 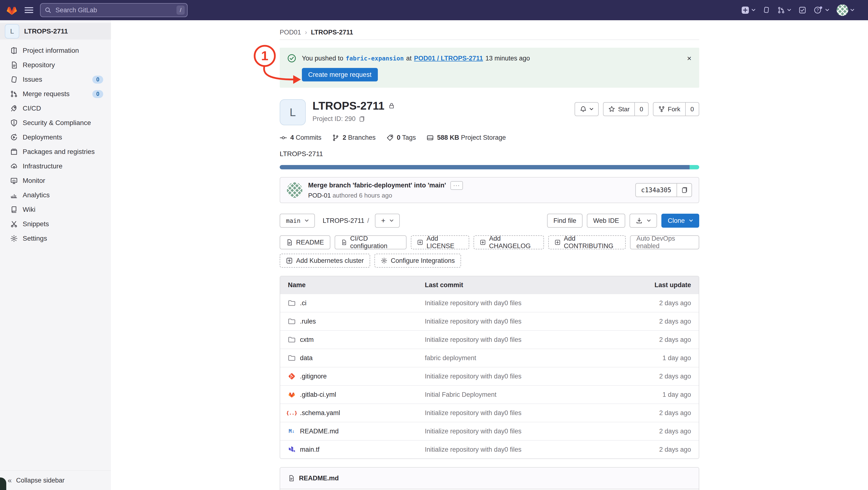 I want to click on readme-header: README.md, so click(x=489, y=478).